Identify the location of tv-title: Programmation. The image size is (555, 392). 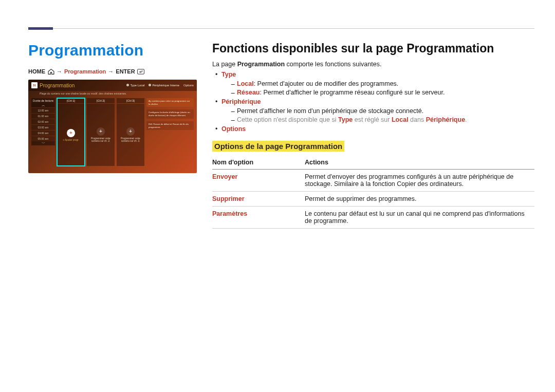
(57, 85).